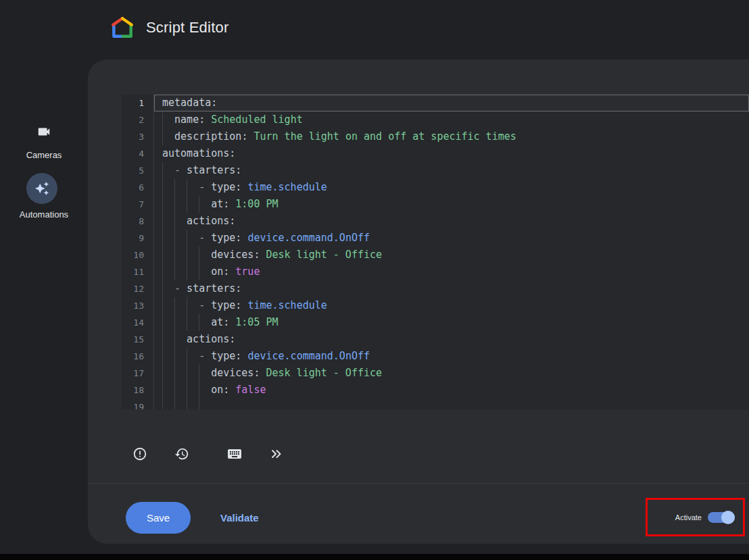  I want to click on line-number: 4, so click(138, 154).